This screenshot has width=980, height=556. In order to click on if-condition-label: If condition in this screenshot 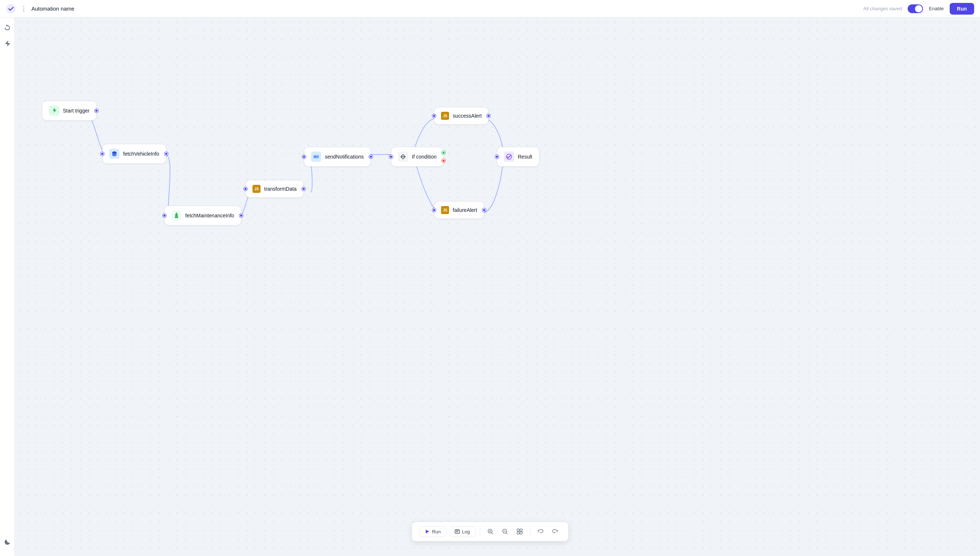, I will do `click(424, 157)`.